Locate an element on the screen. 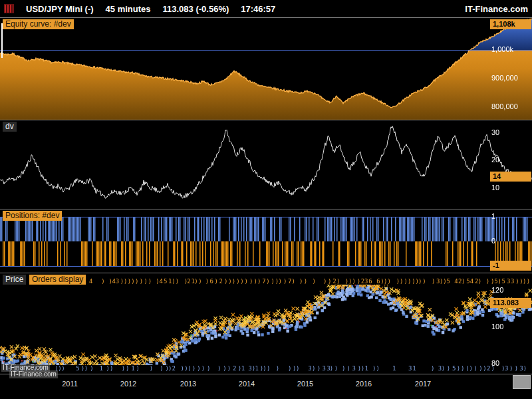  equity-current-badge: 1,108k is located at coordinates (511, 24).